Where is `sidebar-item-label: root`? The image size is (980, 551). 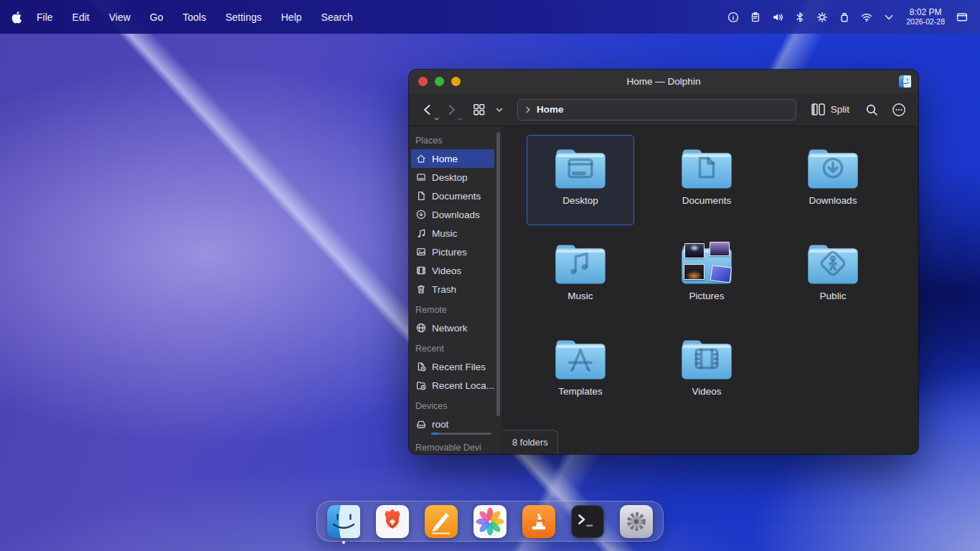
sidebar-item-label: root is located at coordinates (440, 425).